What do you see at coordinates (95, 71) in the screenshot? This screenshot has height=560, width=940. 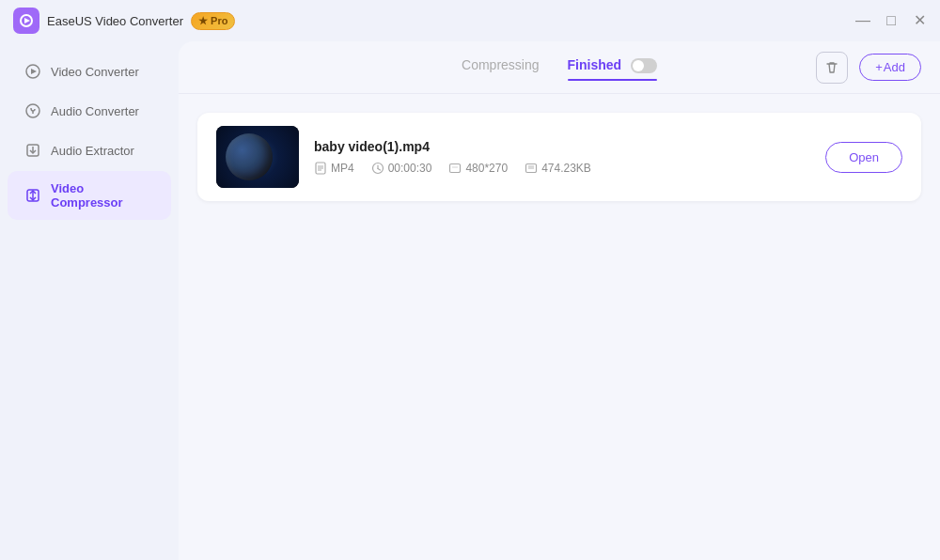 I see `sidebar-label-video-converter: Video Converter` at bounding box center [95, 71].